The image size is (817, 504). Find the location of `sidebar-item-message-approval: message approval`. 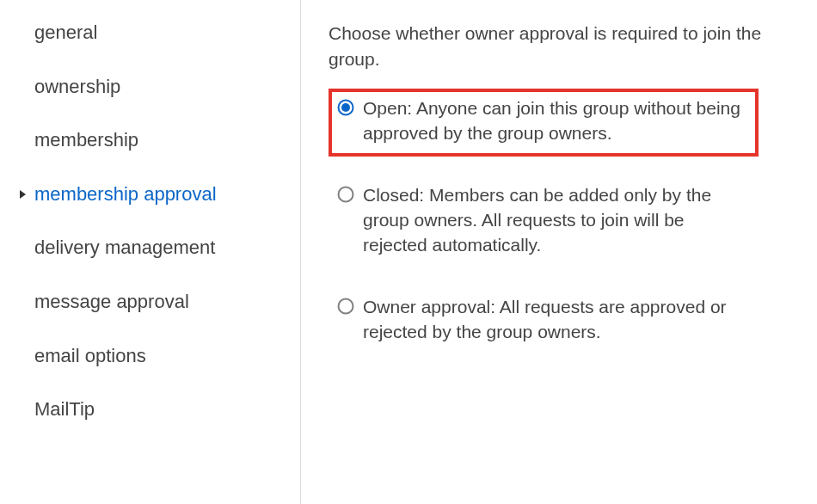

sidebar-item-message-approval: message approval is located at coordinates (150, 303).